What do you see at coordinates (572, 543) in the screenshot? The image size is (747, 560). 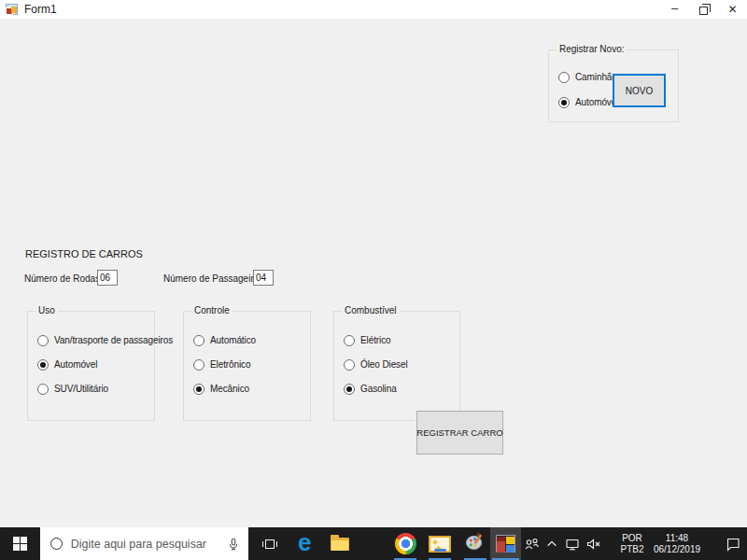 I see `network-icon` at bounding box center [572, 543].